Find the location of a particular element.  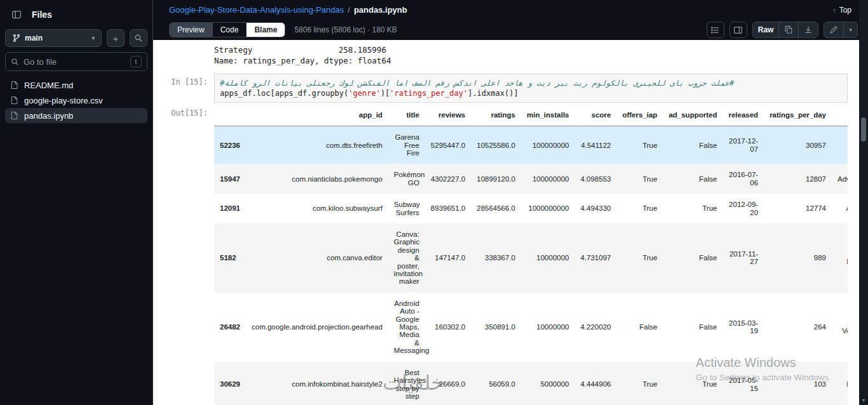

breadcrumb-repo-link: Google-Play-Store-Data-Analysis-using-Pa… is located at coordinates (257, 10).